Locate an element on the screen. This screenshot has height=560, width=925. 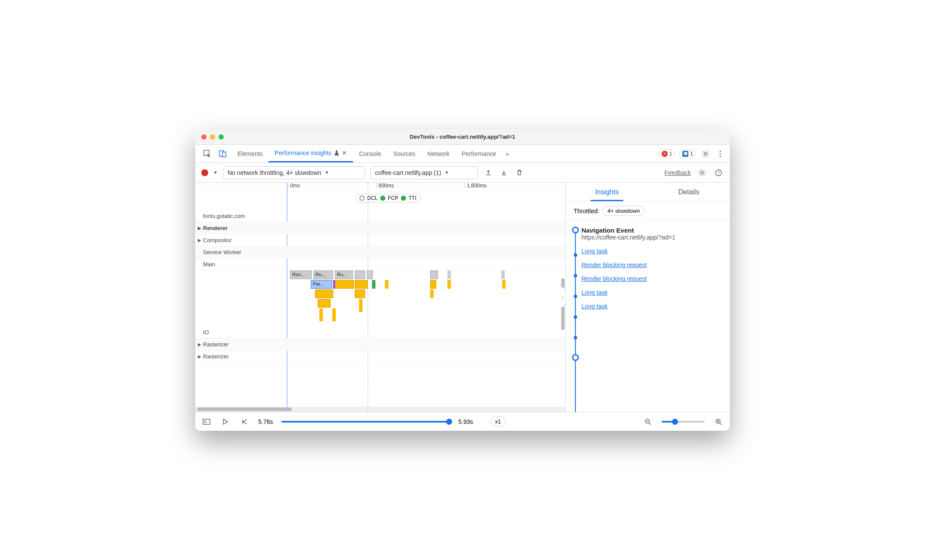
record-button is located at coordinates (205, 173).